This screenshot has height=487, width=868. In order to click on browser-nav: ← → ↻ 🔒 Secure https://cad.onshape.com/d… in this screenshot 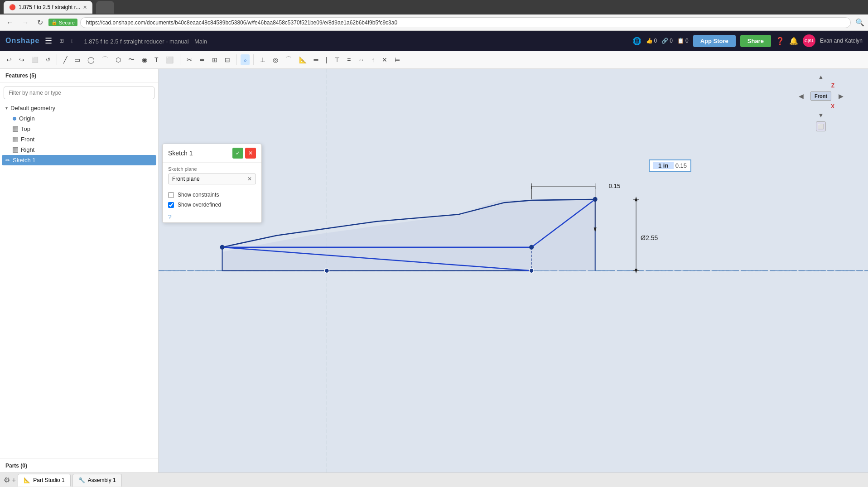, I will do `click(434, 23)`.